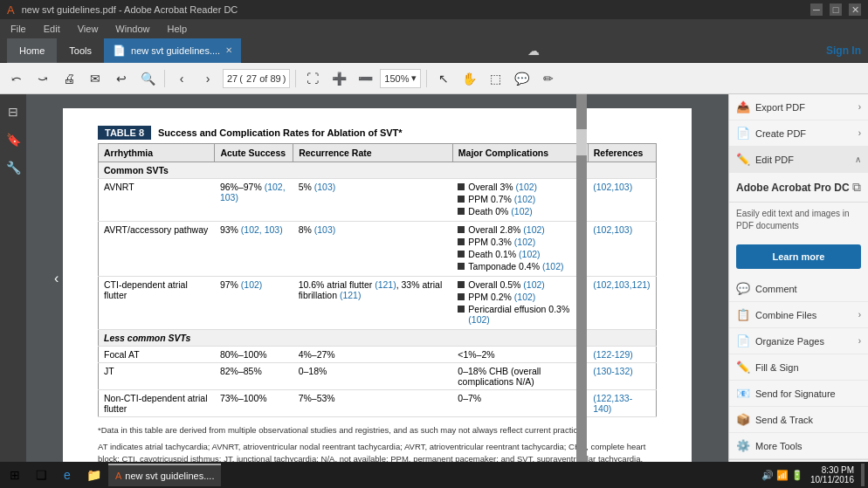 Image resolution: width=868 pixels, height=488 pixels. What do you see at coordinates (798, 134) in the screenshot?
I see `create-pdf-item: 📄 Create PDF ›` at bounding box center [798, 134].